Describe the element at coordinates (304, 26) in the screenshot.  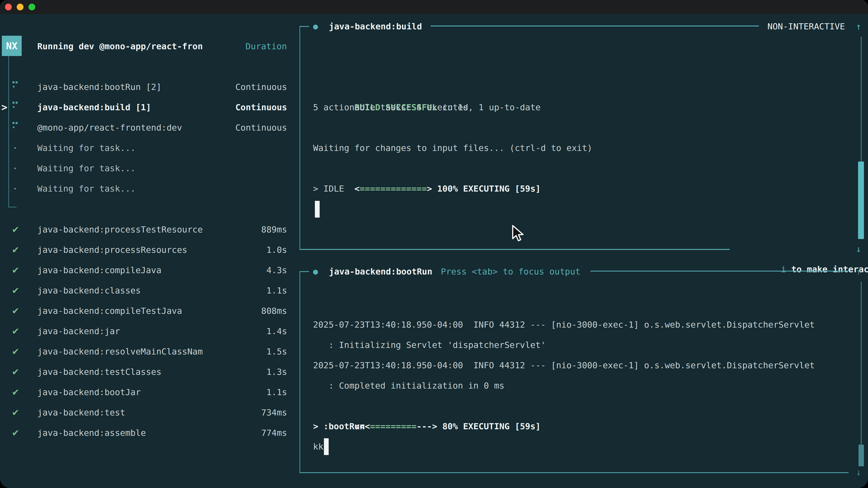
I see `build-pane-corner` at that location.